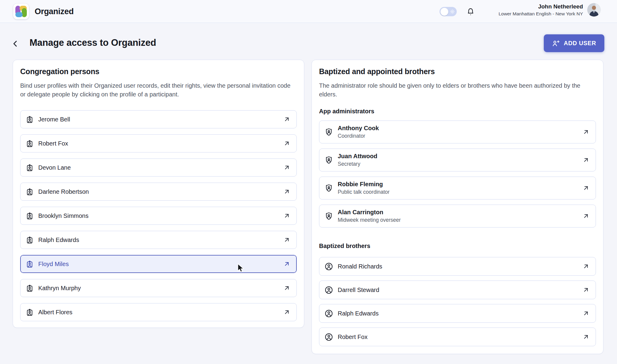 Image resolution: width=617 pixels, height=364 pixels. What do you see at coordinates (471, 11) in the screenshot?
I see `notifications-button` at bounding box center [471, 11].